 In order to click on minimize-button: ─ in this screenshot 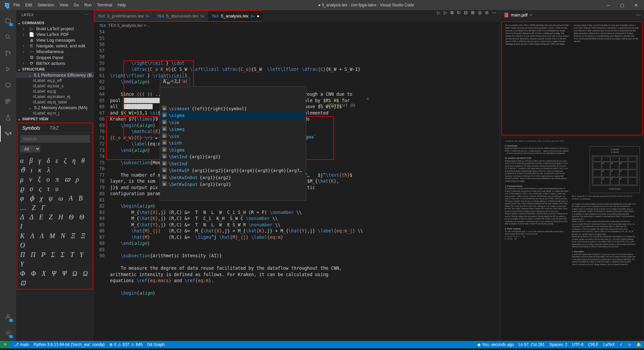, I will do `click(608, 5)`.